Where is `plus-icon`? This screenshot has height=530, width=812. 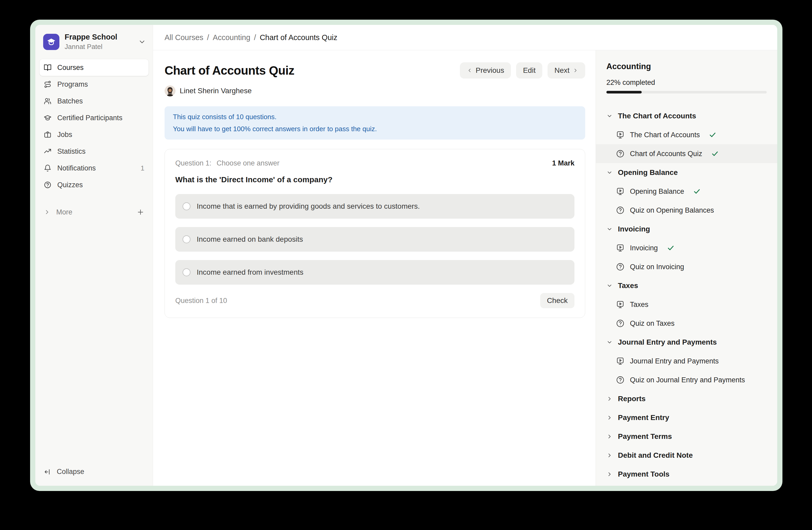 plus-icon is located at coordinates (141, 212).